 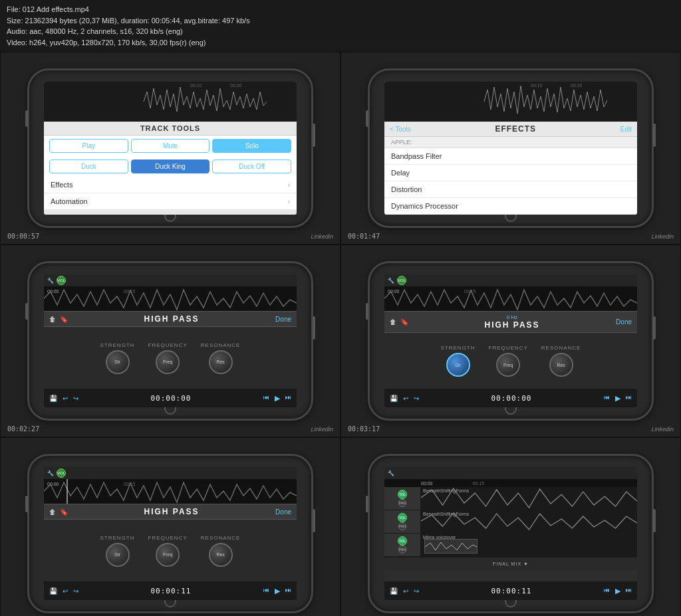 What do you see at coordinates (629, 399) in the screenshot?
I see `hp-next-icon-2: ⏭` at bounding box center [629, 399].